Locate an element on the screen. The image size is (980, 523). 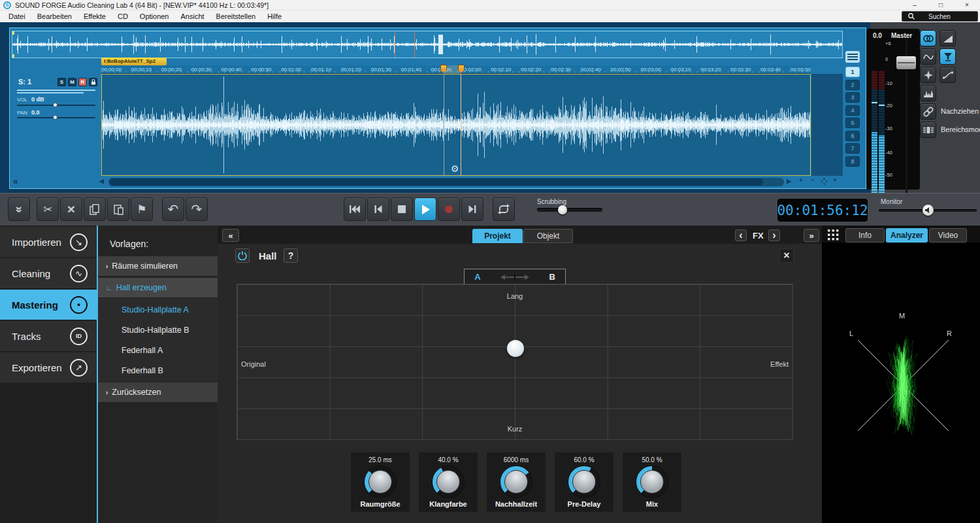
menu-datei: Datei is located at coordinates (17, 16).